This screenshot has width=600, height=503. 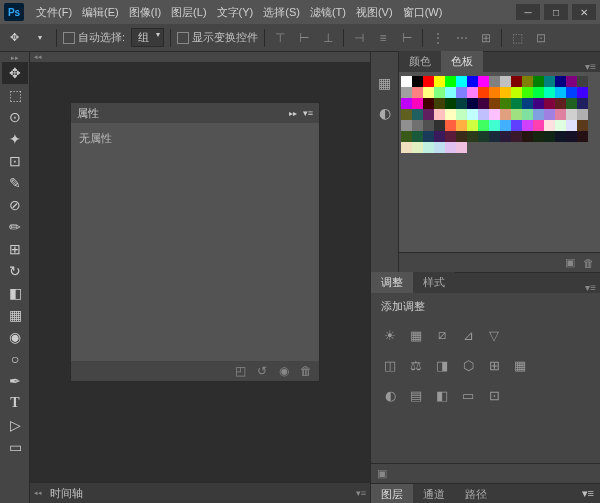 What do you see at coordinates (420, 62) in the screenshot?
I see `color-tab: 颜色` at bounding box center [420, 62].